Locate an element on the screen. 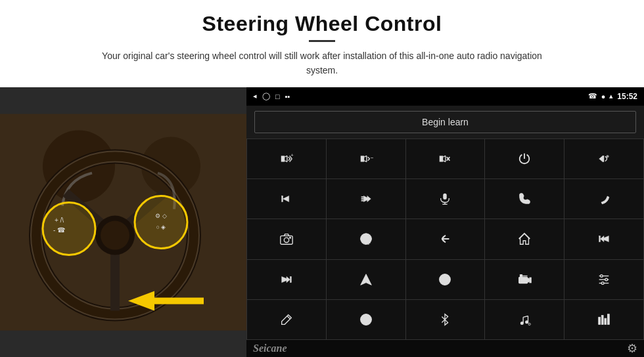 The width and height of the screenshot is (644, 357). pen-button is located at coordinates (287, 320).